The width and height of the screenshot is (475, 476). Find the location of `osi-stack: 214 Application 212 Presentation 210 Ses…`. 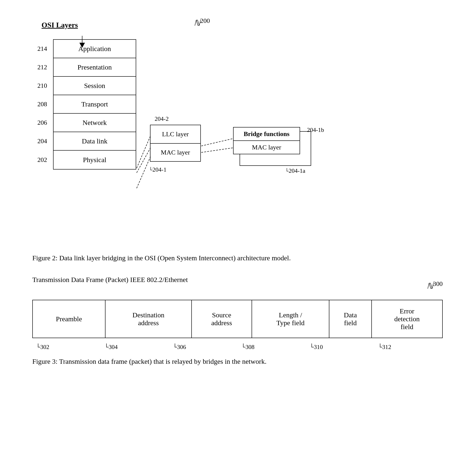

osi-stack: 214 Application 212 Presentation 210 Ses… is located at coordinates (95, 104).